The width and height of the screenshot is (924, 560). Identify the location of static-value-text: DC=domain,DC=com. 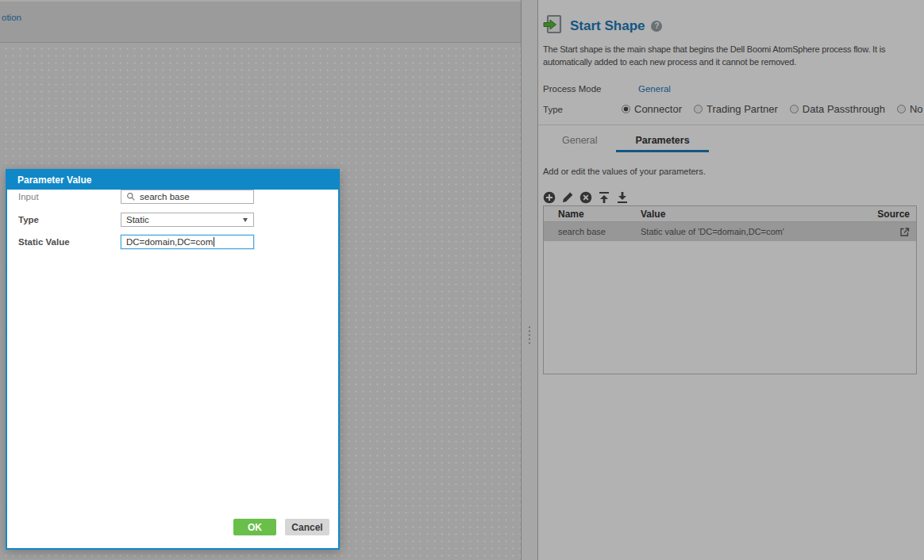
(170, 242).